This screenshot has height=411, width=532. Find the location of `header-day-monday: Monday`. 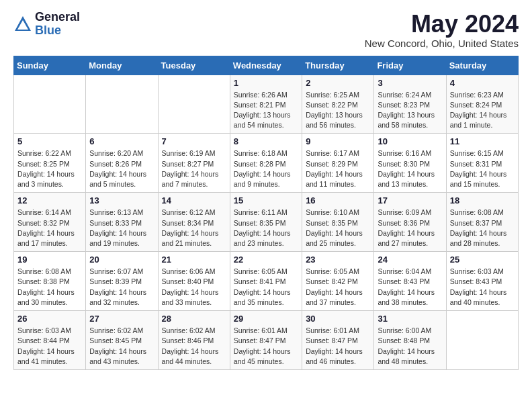

header-day-monday: Monday is located at coordinates (122, 65).